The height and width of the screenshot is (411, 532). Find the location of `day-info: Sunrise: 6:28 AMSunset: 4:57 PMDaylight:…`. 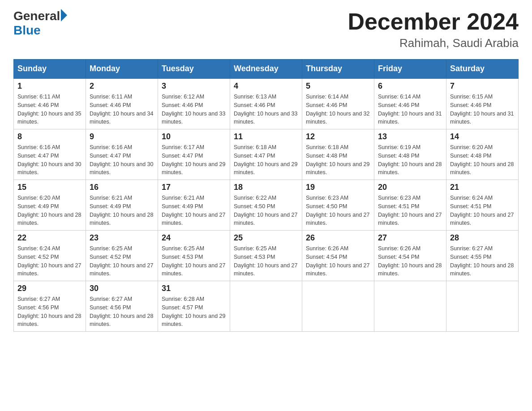

day-info: Sunrise: 6:28 AMSunset: 4:57 PMDaylight:… is located at coordinates (194, 312).